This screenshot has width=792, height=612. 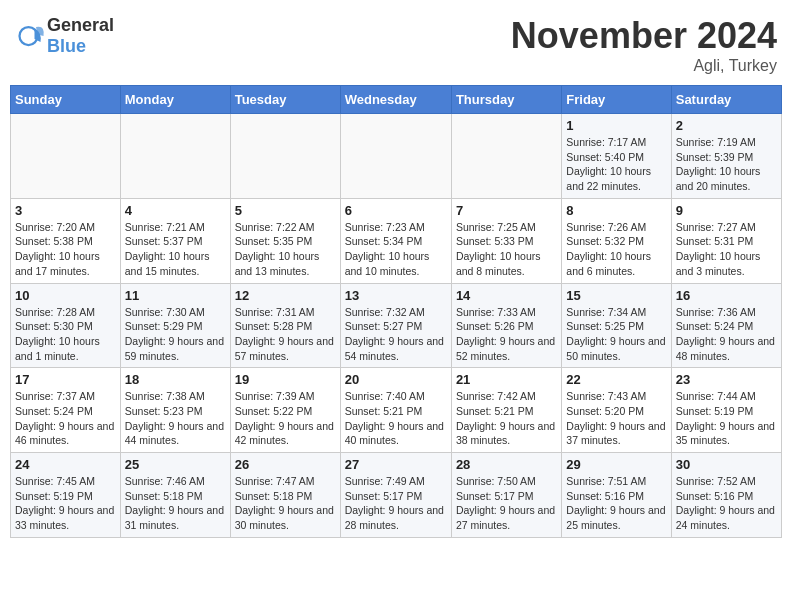 What do you see at coordinates (176, 250) in the screenshot?
I see `day-info: Sunrise: 7:21 AM Sunset: 5:37 PM Dayligh…` at bounding box center [176, 250].